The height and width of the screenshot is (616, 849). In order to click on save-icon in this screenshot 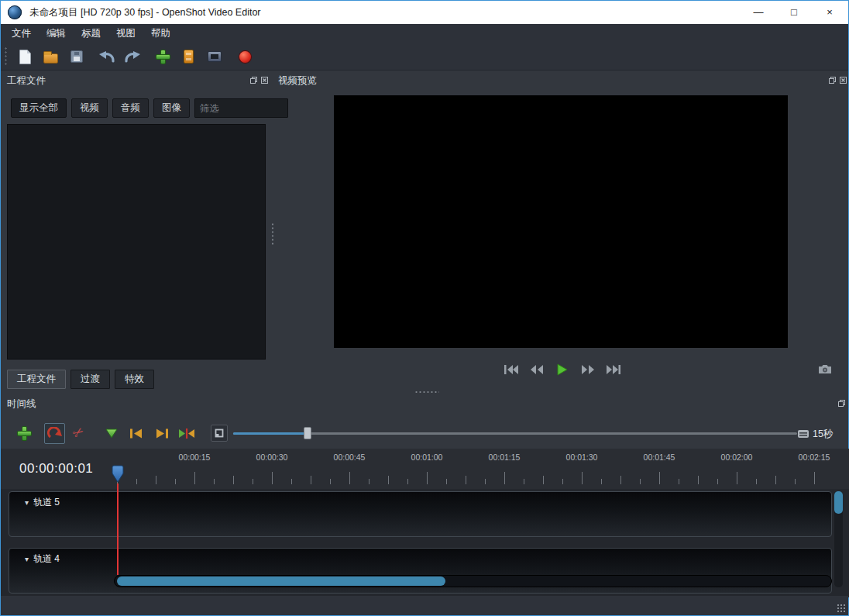, I will do `click(77, 57)`.